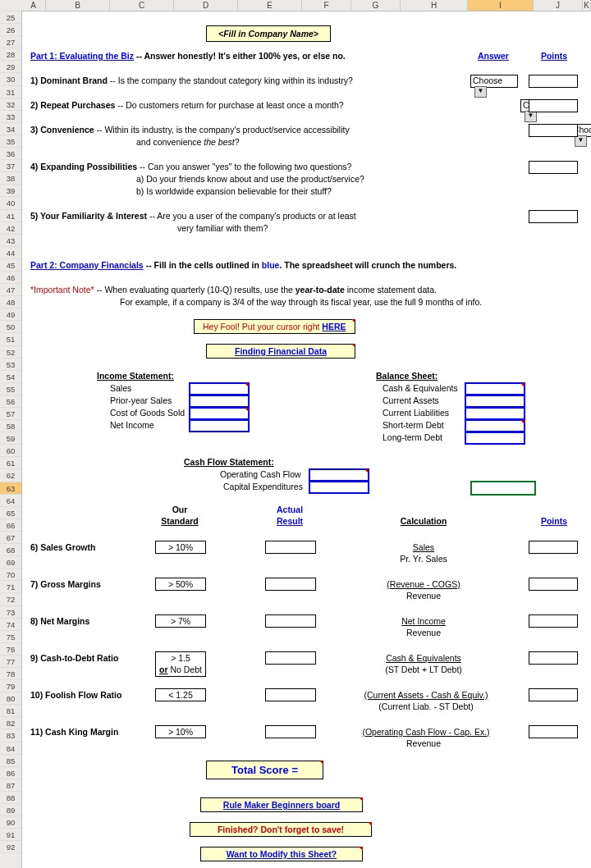 The image size is (591, 868). What do you see at coordinates (420, 388) in the screenshot?
I see `bs-cash: Cash & Equivalents` at bounding box center [420, 388].